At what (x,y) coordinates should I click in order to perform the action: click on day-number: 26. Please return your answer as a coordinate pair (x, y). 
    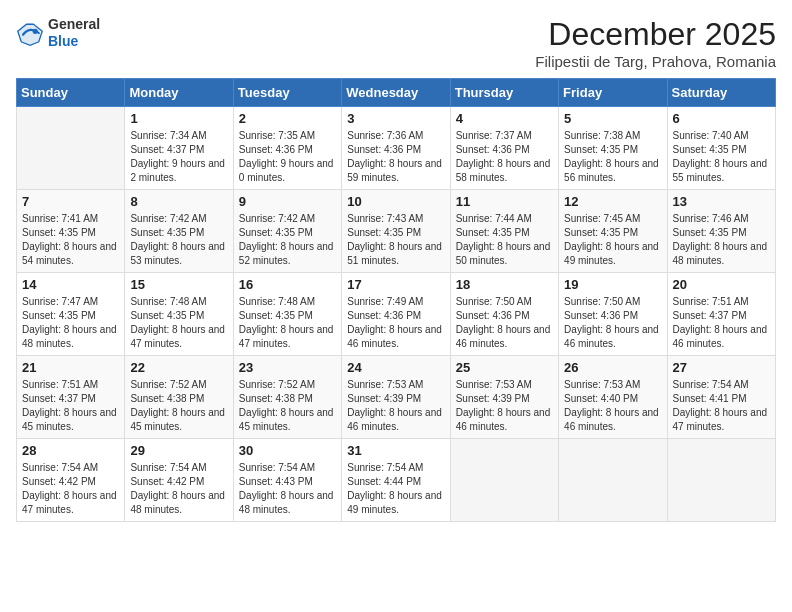
    Looking at the image, I should click on (612, 368).